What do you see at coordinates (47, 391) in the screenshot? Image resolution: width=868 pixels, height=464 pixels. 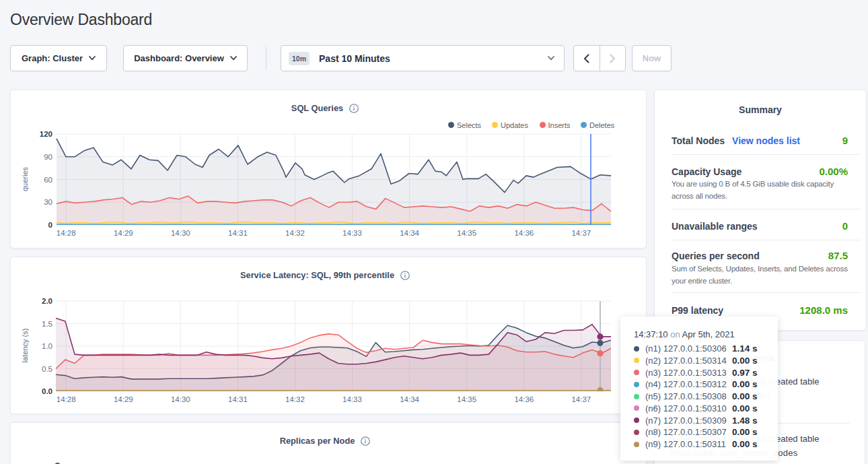 I see `svg-text: 0.0` at bounding box center [47, 391].